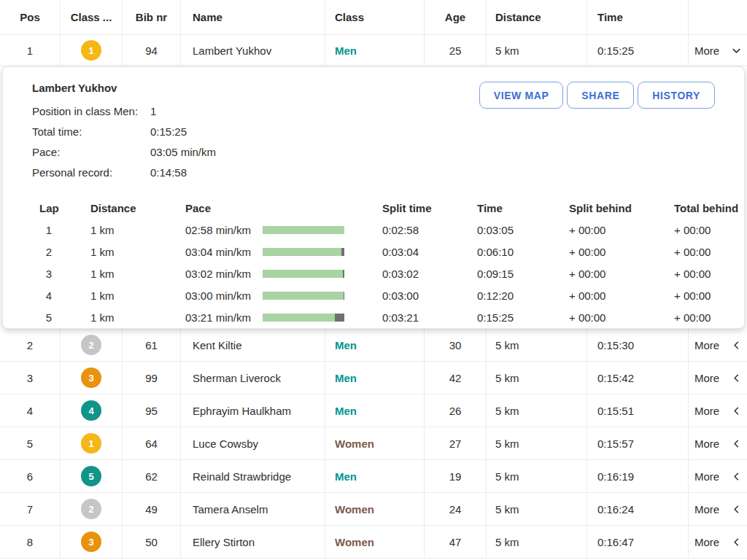 The image size is (747, 560). What do you see at coordinates (384, 295) in the screenshot?
I see `lap-row: 4 1 km 03:00 min/km 0:03:00 0:12:20 + 00…` at bounding box center [384, 295].